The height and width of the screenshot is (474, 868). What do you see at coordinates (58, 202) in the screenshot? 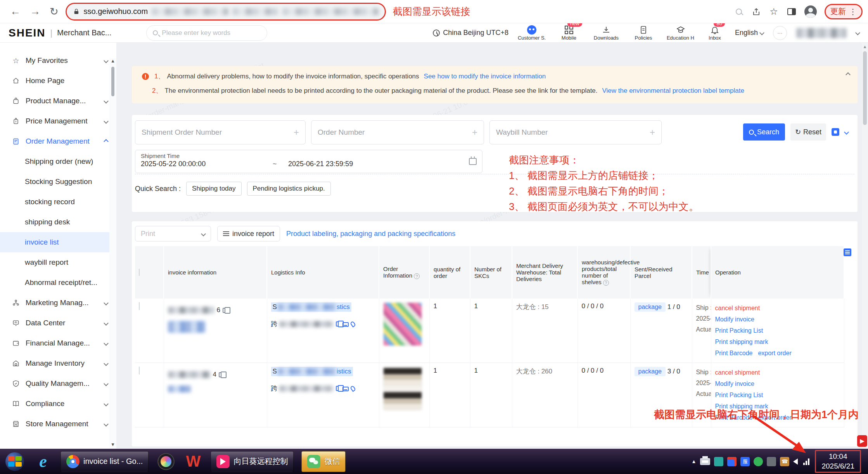
I see `sidebar-item-stocking-record: stocking record` at bounding box center [58, 202].